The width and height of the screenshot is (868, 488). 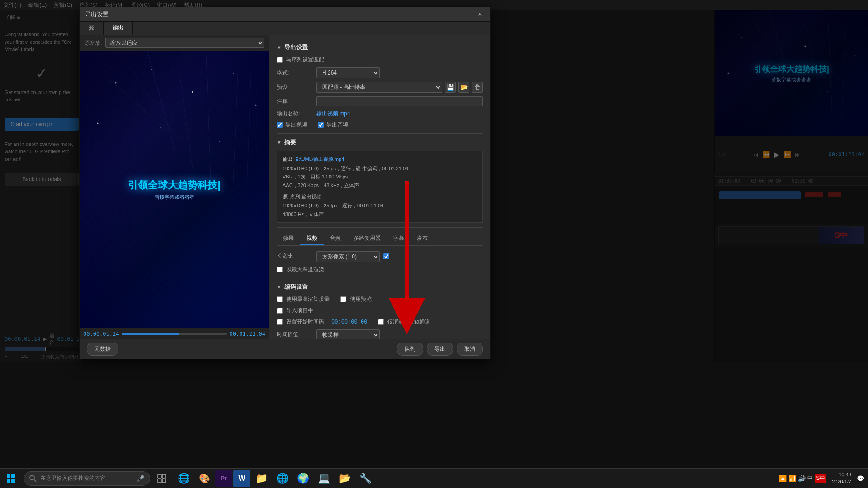 I want to click on tab-source: 源, so click(x=91, y=28).